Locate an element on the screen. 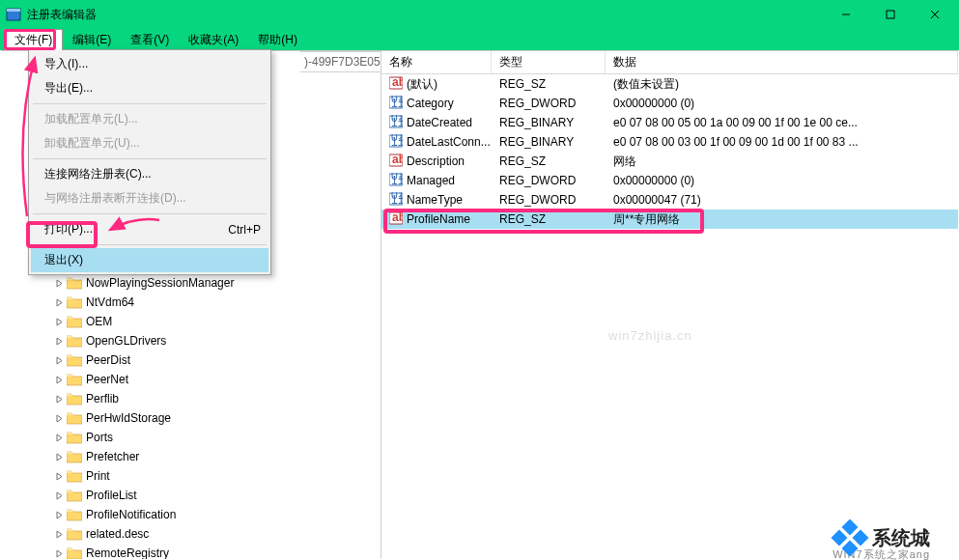  tree-item-label: OEM is located at coordinates (99, 322).